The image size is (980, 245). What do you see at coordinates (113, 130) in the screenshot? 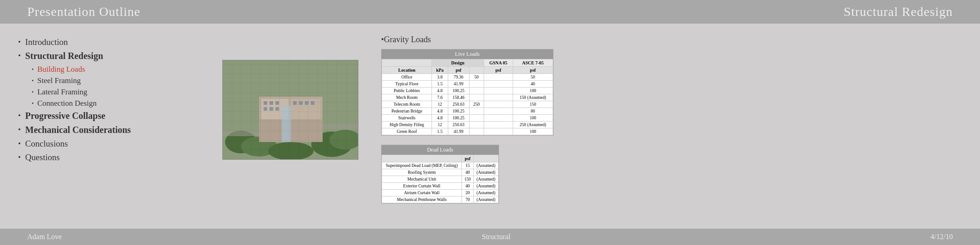
I see `sidebar-item-mechanical-considerations: • Mechanical Considerations` at bounding box center [113, 130].